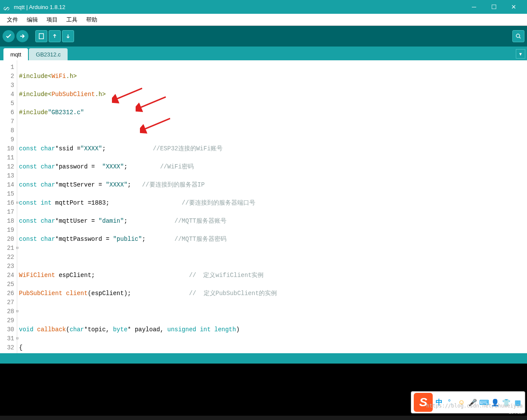 This screenshot has width=527, height=420. What do you see at coordinates (16, 54) in the screenshot?
I see `tab-mqtt: mqtt` at bounding box center [16, 54].